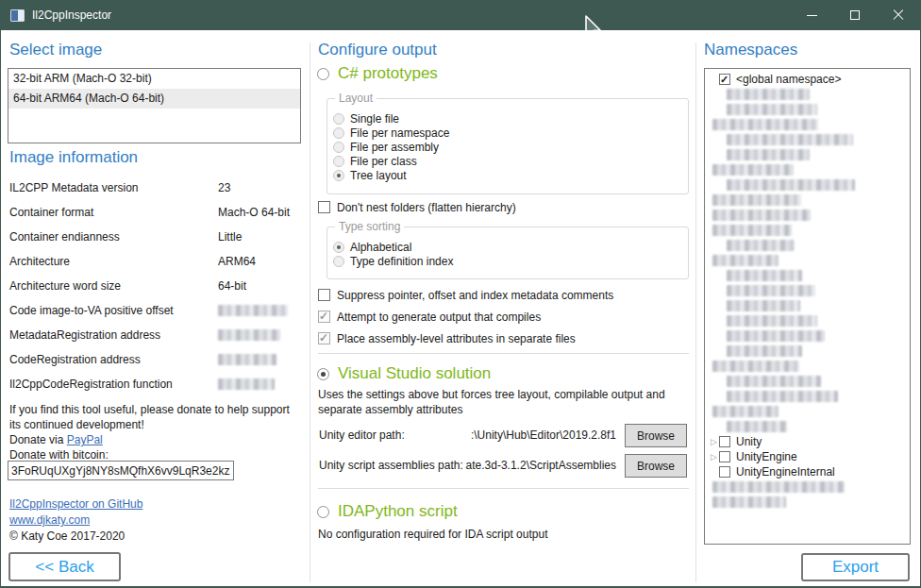  Describe the element at coordinates (232, 286) in the screenshot. I see `info-value: 64-bit` at that location.